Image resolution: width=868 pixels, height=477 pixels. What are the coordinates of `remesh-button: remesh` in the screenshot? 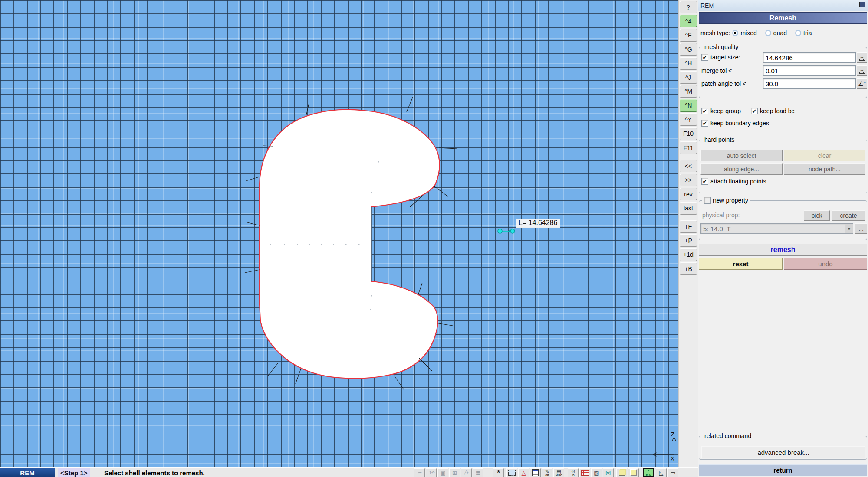 It's located at (783, 250).